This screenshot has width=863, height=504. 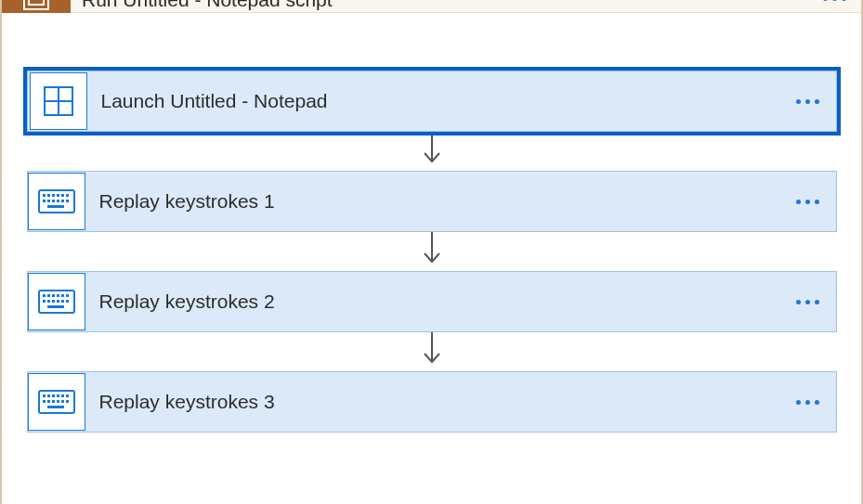 I want to click on step-replay-2: Replay keystrokes 2, so click(x=432, y=302).